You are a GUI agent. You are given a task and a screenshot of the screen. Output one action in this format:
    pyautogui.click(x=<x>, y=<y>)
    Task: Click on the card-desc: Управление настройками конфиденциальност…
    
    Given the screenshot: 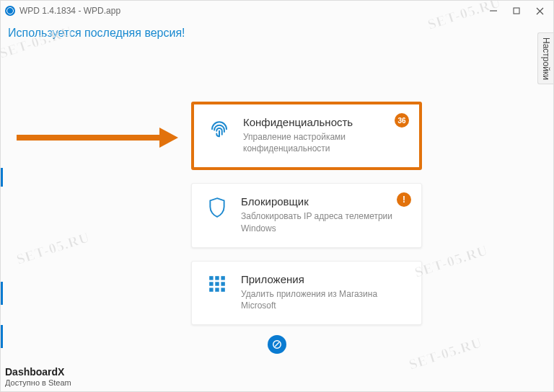 What is the action you would take?
    pyautogui.click(x=325, y=143)
    